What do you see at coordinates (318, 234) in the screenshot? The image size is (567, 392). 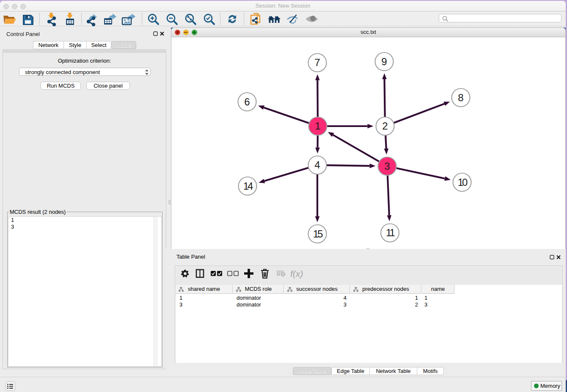 I see `svg-text: 15` at bounding box center [318, 234].